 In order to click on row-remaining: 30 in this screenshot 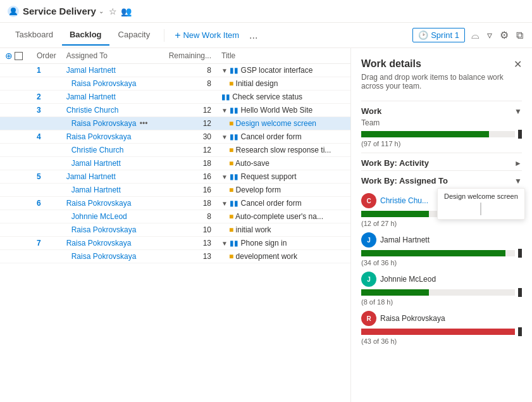, I will do `click(190, 137)`.